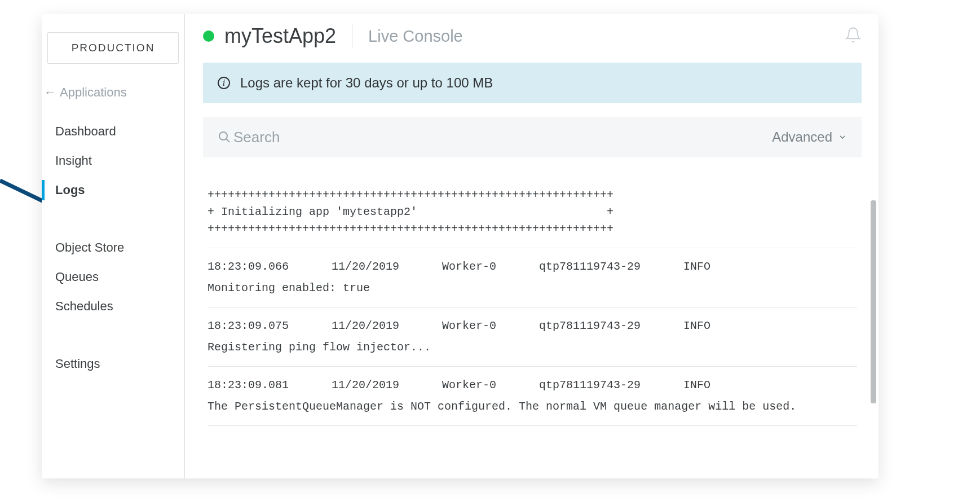 This screenshot has width=980, height=501. Describe the element at coordinates (113, 277) in the screenshot. I see `sidebar-item-queues: Queues` at that location.